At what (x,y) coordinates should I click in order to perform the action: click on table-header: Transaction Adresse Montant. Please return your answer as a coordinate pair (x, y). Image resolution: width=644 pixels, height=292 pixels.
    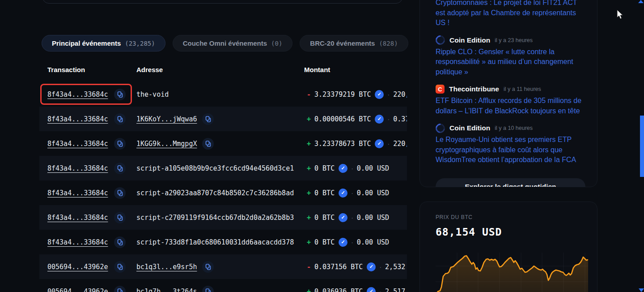
    Looking at the image, I should click on (223, 71).